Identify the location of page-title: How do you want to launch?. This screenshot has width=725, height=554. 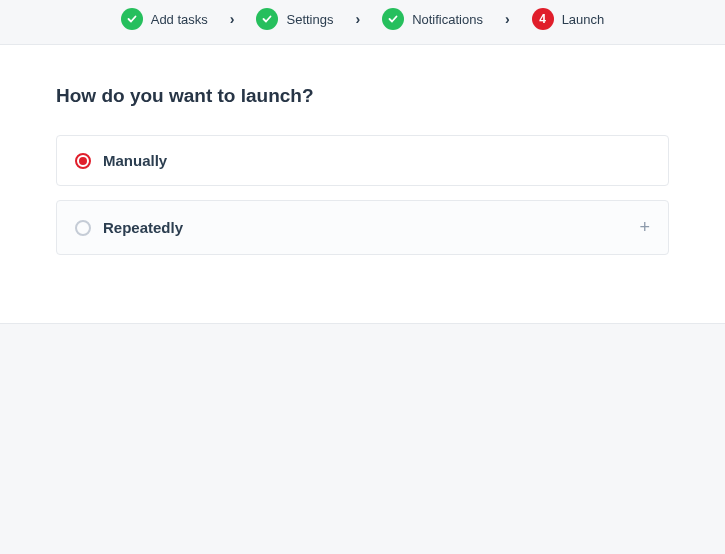
(362, 96).